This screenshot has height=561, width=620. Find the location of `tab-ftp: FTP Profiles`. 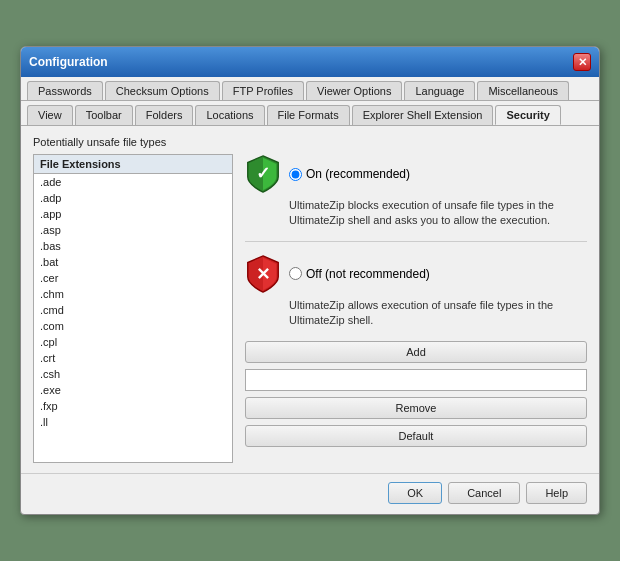

tab-ftp: FTP Profiles is located at coordinates (263, 90).